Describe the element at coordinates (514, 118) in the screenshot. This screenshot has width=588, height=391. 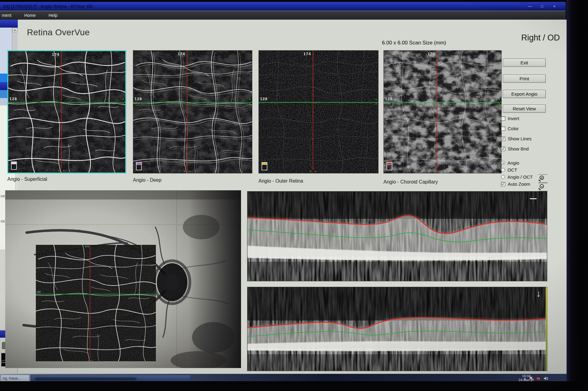
I see `checkbox-label: Invert` at that location.